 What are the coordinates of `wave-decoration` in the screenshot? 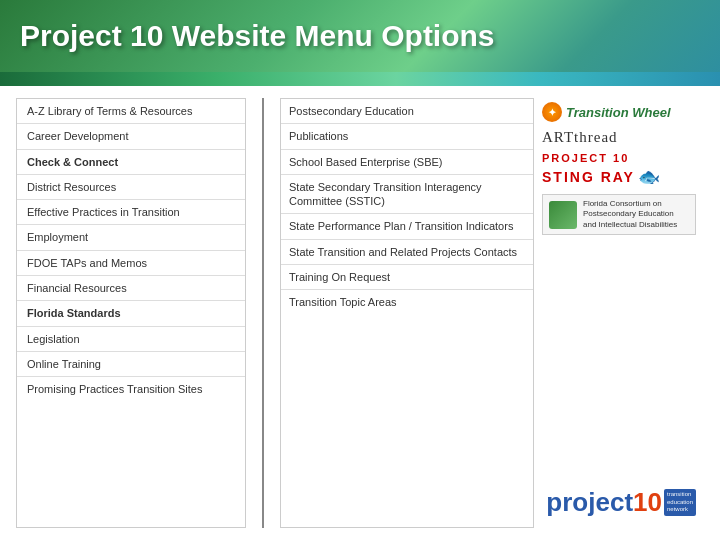 It's located at (360, 79).